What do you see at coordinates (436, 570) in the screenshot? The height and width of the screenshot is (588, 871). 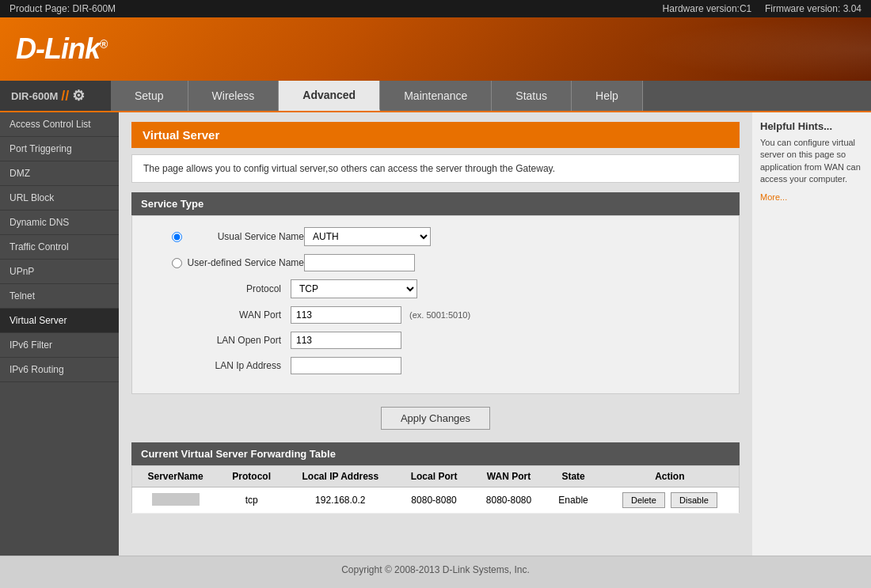 I see `footer: Copyright © 2008-2013 D-Link Systems, In…` at bounding box center [436, 570].